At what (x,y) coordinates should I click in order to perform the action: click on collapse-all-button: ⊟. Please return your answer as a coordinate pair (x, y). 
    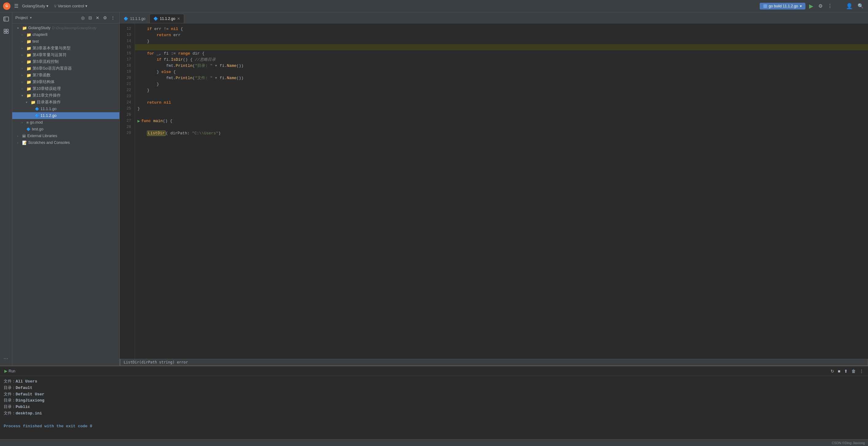
    Looking at the image, I should click on (90, 18).